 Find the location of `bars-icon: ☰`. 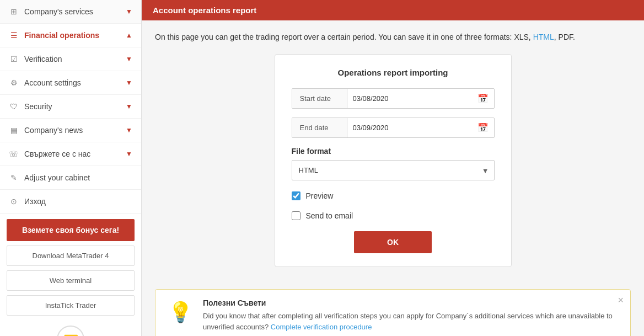

bars-icon: ☰ is located at coordinates (14, 35).